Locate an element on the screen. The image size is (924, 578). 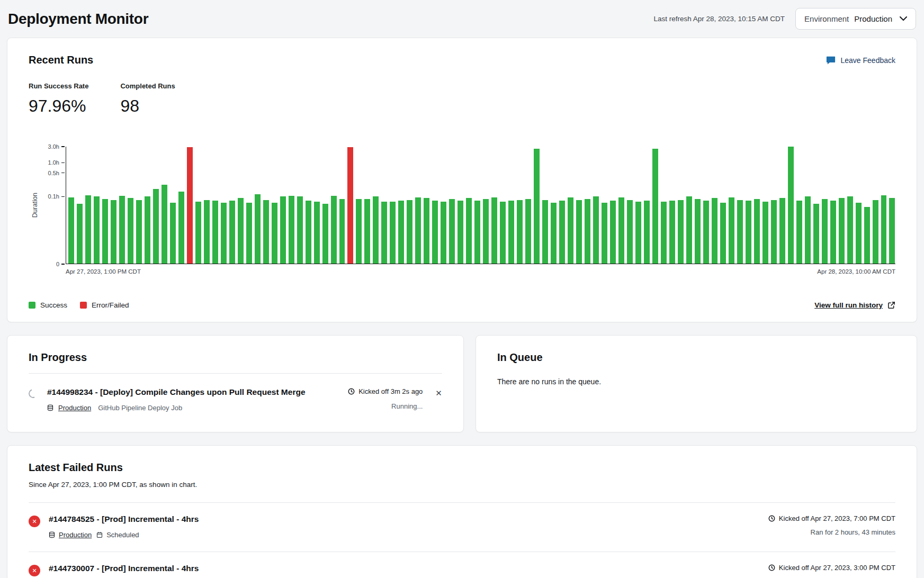
failed-run-environment-link: Production is located at coordinates (75, 535).